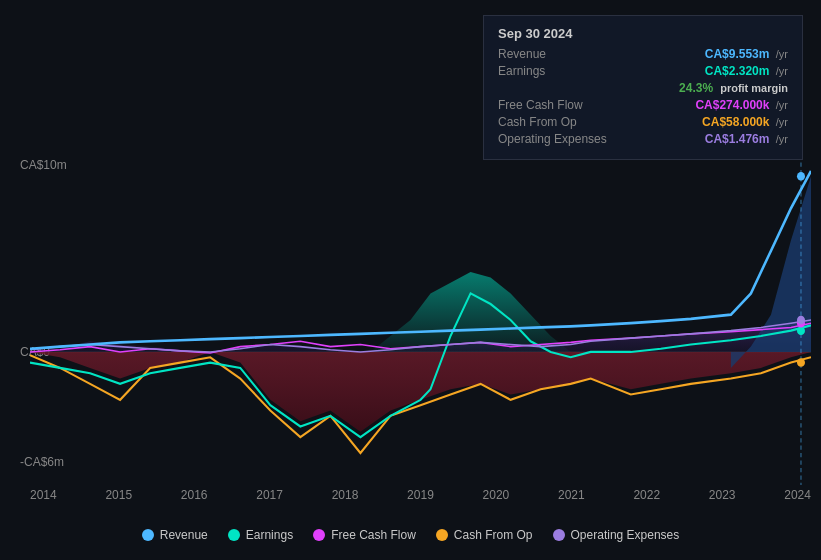 The width and height of the screenshot is (821, 560). I want to click on earnings-area-negative, so click(420, 392).